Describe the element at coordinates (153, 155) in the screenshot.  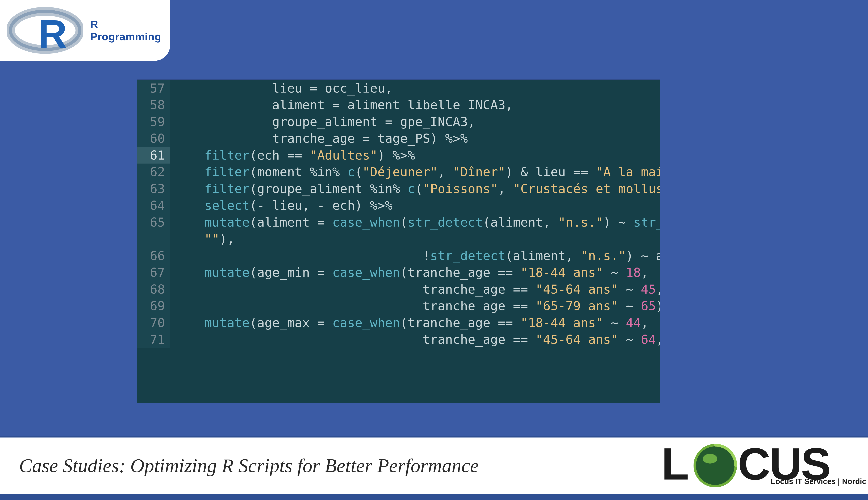
I see `line-number: 61` at that location.